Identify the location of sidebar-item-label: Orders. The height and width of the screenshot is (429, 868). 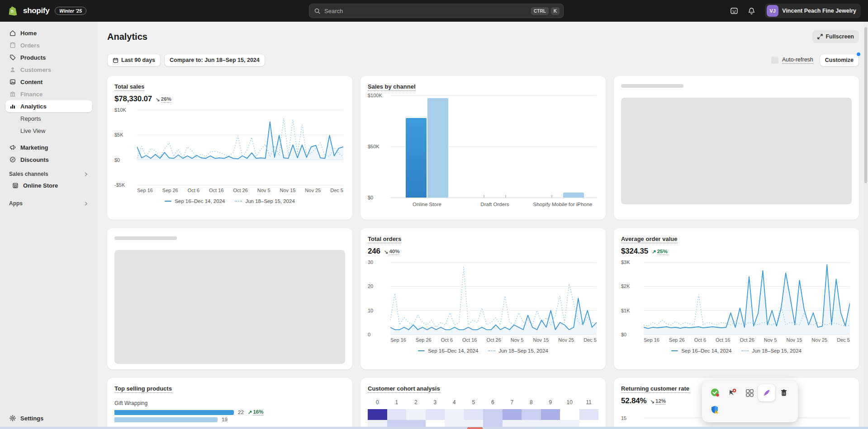
(30, 45).